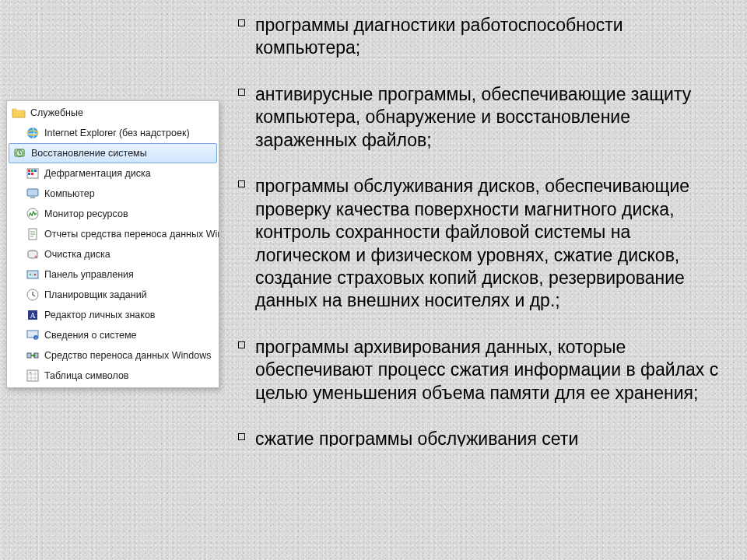 The height and width of the screenshot is (560, 747). I want to click on menu-item-transfer: Средство переноса данных Windows, so click(113, 355).